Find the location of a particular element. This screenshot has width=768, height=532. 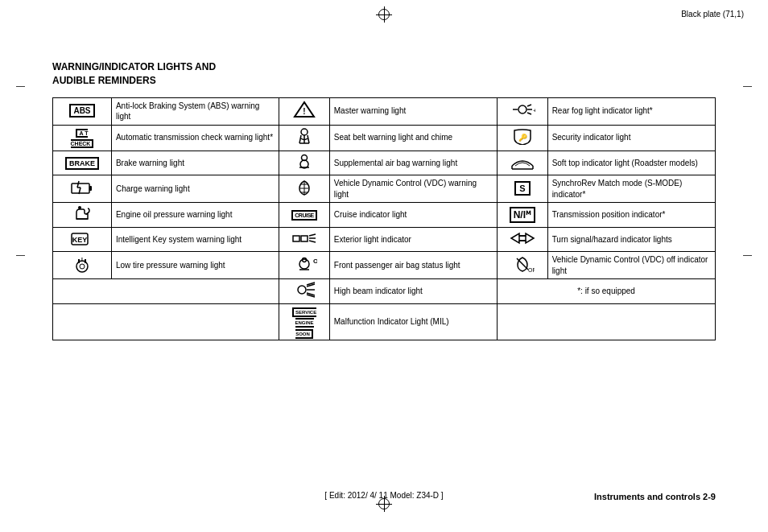

text-mil: Malfunction Indicator Light (MIL) is located at coordinates (413, 322).